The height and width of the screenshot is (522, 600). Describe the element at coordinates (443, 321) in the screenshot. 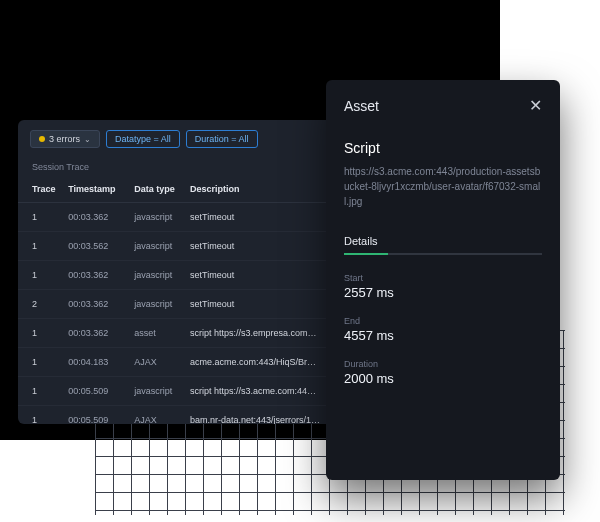

I see `metric-end-label: End` at that location.